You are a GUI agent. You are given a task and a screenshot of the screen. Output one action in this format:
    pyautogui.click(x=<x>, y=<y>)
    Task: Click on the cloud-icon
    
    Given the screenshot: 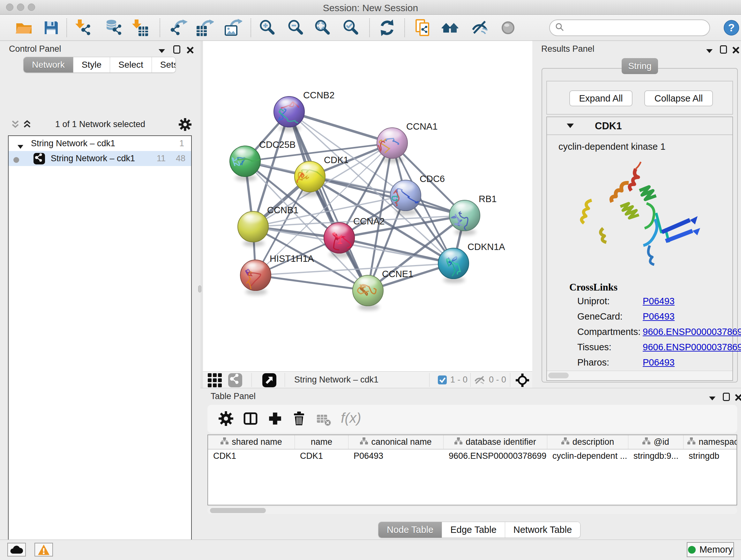 What is the action you would take?
    pyautogui.click(x=17, y=550)
    